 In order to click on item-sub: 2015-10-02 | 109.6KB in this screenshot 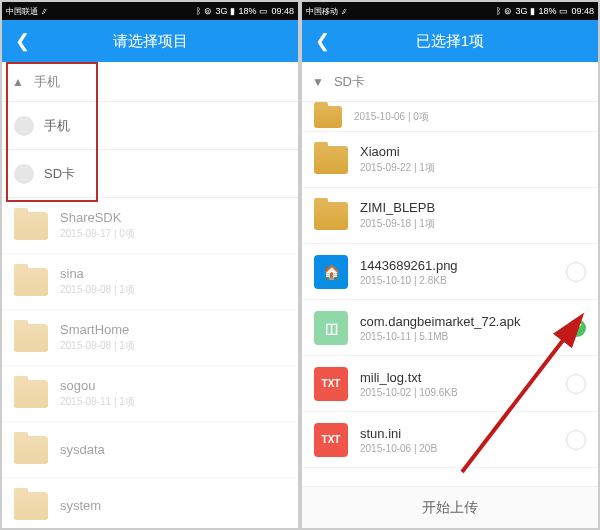, I will do `click(409, 392)`.